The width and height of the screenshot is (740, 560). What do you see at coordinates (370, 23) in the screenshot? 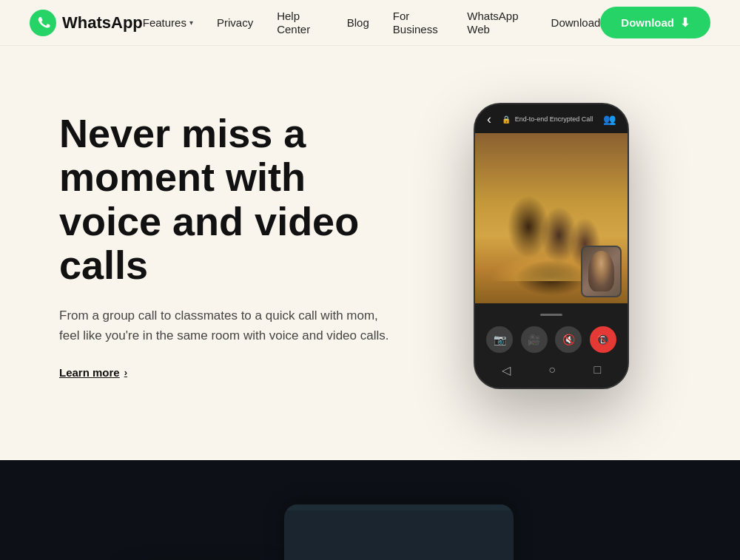
I see `navbar: WhatsApp Features ▾ Privacy Help Center …` at bounding box center [370, 23].